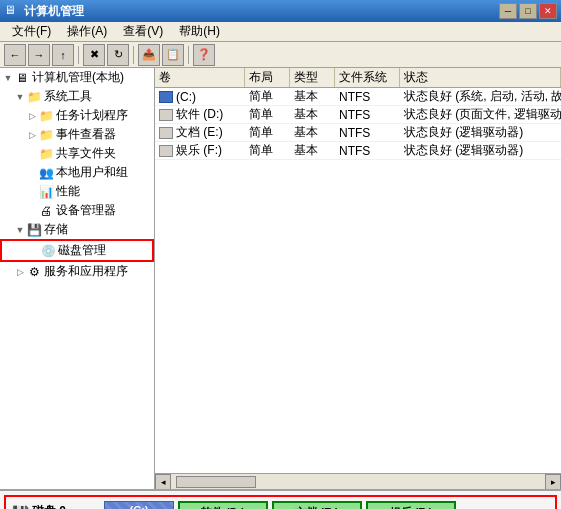 The image size is (561, 509). Describe the element at coordinates (368, 132) in the screenshot. I see `cell-fs-2: NTFS` at that location.